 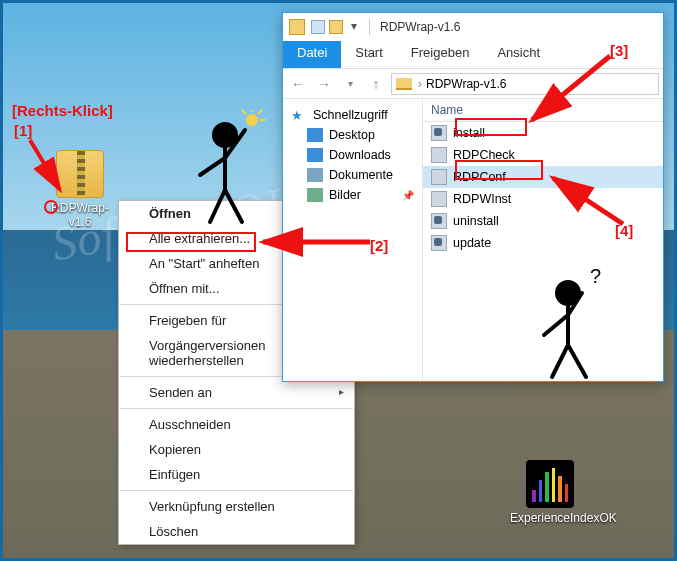 I want to click on address-bar: ← → ▾ ↑ › RDPWrap-v1.6, so click(x=473, y=84).